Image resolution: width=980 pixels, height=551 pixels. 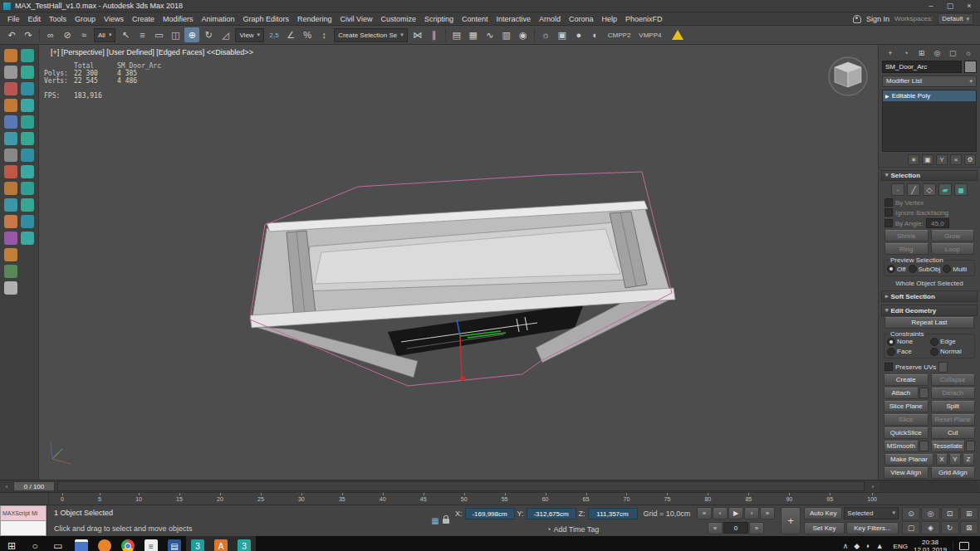 What do you see at coordinates (791, 521) in the screenshot?
I see `set-keys-button: +` at bounding box center [791, 521].